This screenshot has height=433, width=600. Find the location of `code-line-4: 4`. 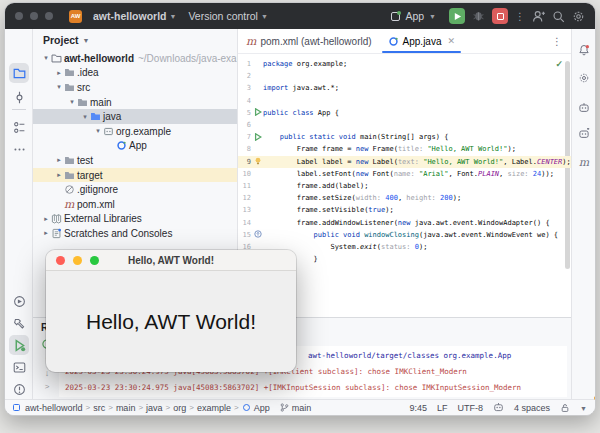

code-line-4: 4 is located at coordinates (404, 101).